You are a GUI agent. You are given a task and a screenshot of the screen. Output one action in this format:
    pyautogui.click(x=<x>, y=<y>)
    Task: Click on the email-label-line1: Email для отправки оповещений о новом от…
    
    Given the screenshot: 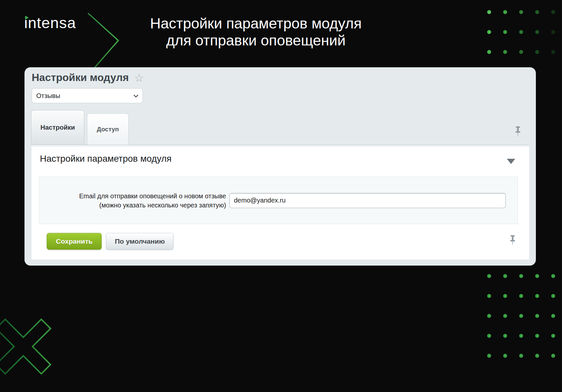 What is the action you would take?
    pyautogui.click(x=139, y=196)
    